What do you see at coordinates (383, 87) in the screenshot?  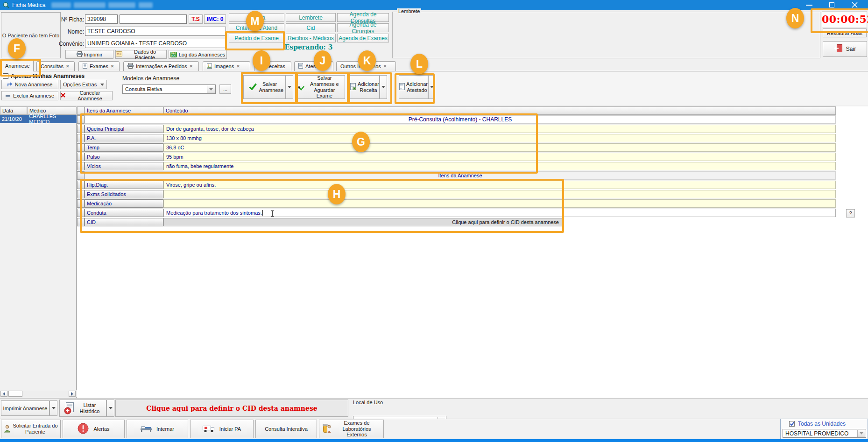 I see `adicionar-receita-dropdown` at bounding box center [383, 87].